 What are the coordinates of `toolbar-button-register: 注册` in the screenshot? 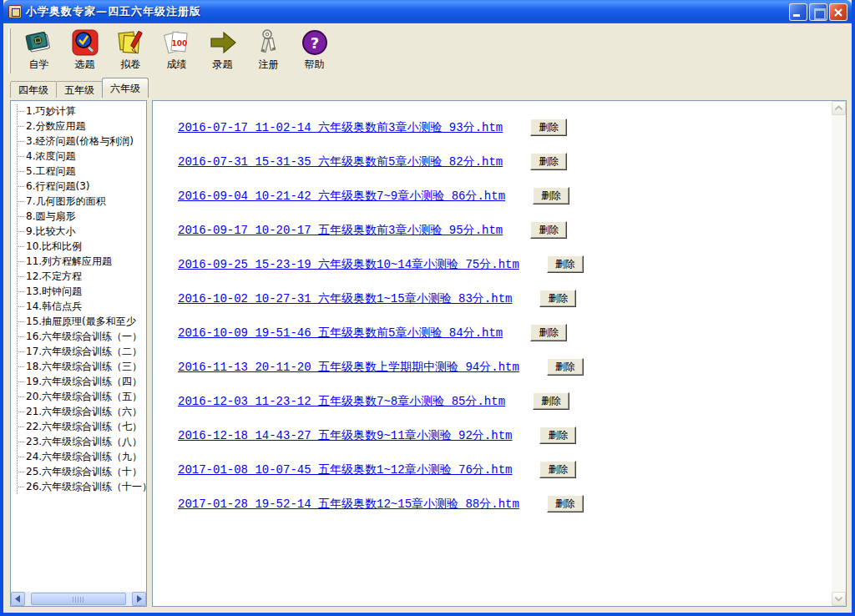 It's located at (269, 50).